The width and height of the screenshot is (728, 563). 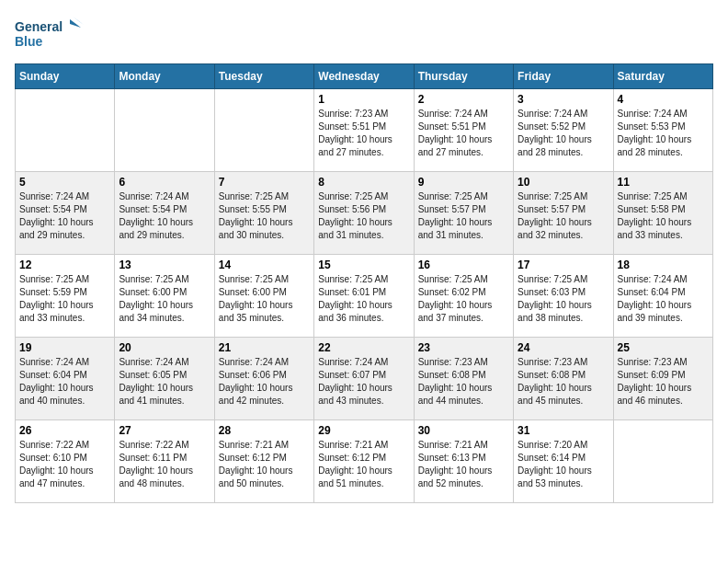 What do you see at coordinates (463, 265) in the screenshot?
I see `day-number: 16` at bounding box center [463, 265].